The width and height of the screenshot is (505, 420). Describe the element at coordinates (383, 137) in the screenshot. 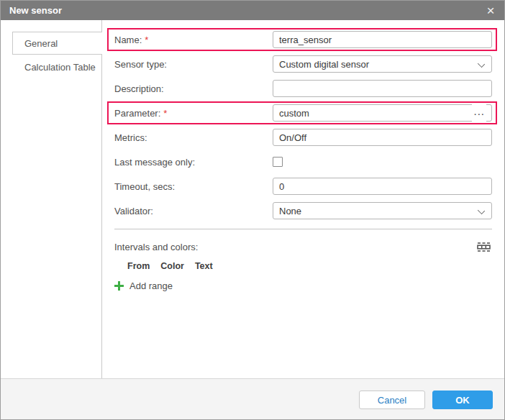

I see `metrics-input` at that location.